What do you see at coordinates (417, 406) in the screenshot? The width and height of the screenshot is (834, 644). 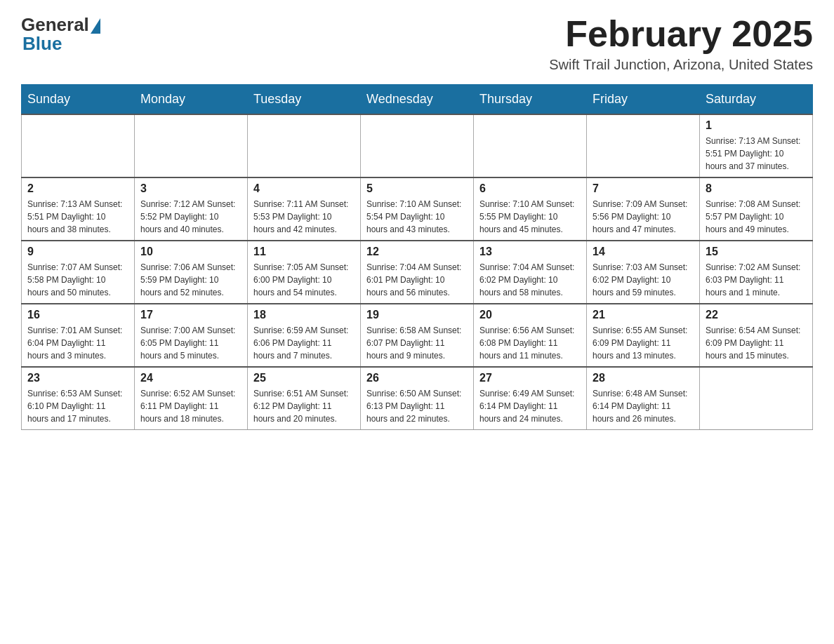 I see `day-info: Sunrise: 6:50 AM Sunset: 6:13 PM Dayligh…` at bounding box center [417, 406].